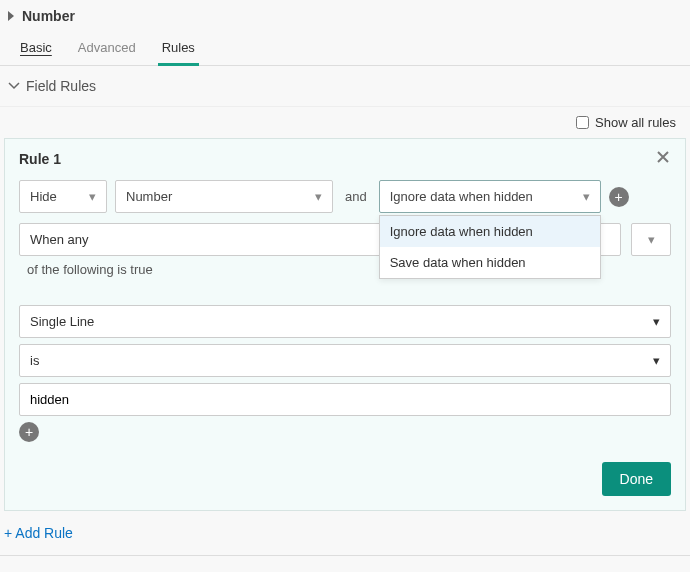 The height and width of the screenshot is (572, 690). What do you see at coordinates (490, 232) in the screenshot?
I see `dropdown-option-ignore: Ignore data when hidden` at bounding box center [490, 232].